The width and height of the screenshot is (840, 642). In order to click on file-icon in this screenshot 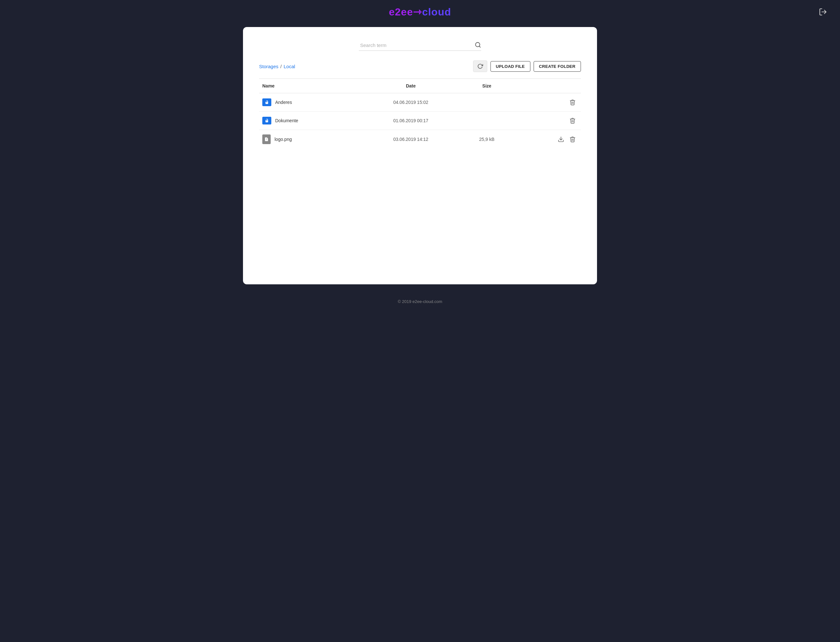, I will do `click(266, 139)`.